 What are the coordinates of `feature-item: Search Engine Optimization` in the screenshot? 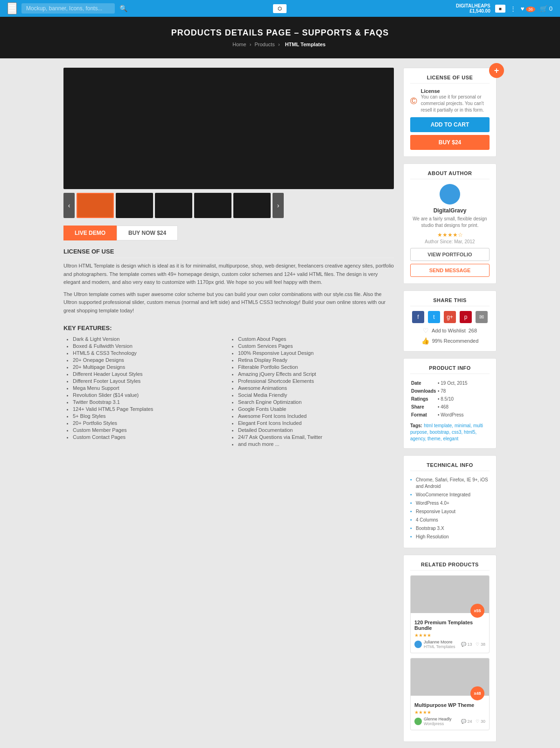 It's located at (316, 402).